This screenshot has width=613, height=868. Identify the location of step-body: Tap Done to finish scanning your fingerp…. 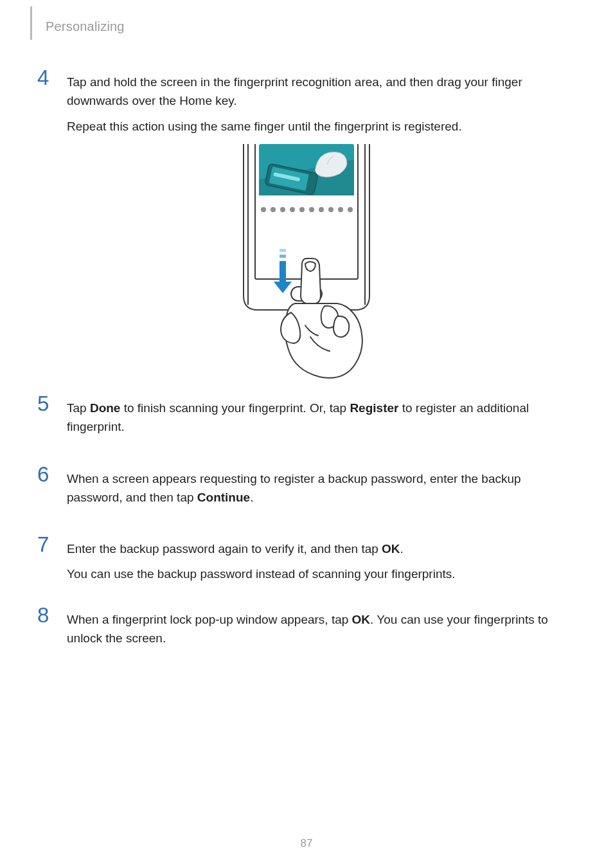
(321, 418).